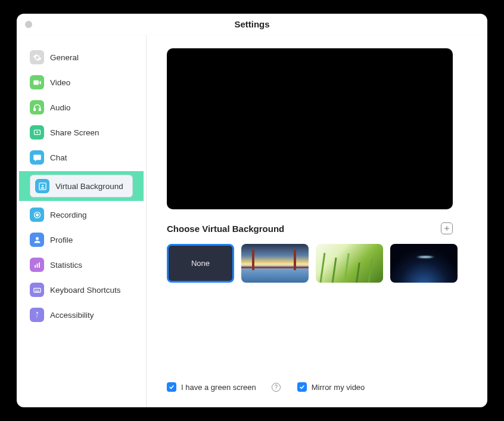  I want to click on person-frame-icon, so click(42, 186).